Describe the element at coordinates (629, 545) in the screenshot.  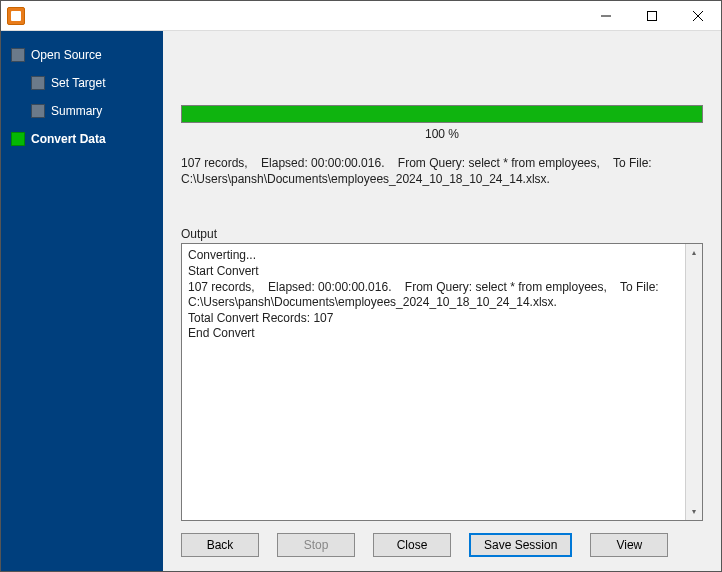
I see `view-button: View` at that location.